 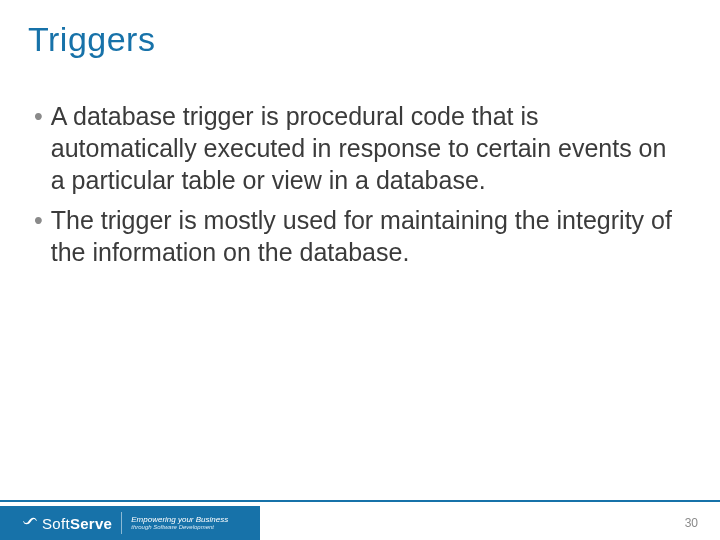 I want to click on tagline-main: Empowering your Business, so click(x=180, y=520).